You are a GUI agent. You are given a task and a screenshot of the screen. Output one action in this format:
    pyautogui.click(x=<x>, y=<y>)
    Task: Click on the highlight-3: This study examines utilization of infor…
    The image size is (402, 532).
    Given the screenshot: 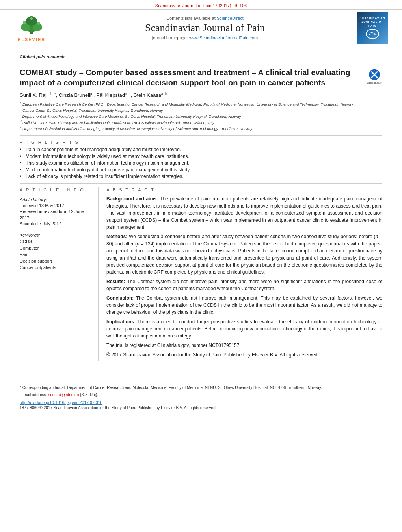 What is the action you would take?
    pyautogui.click(x=201, y=163)
    